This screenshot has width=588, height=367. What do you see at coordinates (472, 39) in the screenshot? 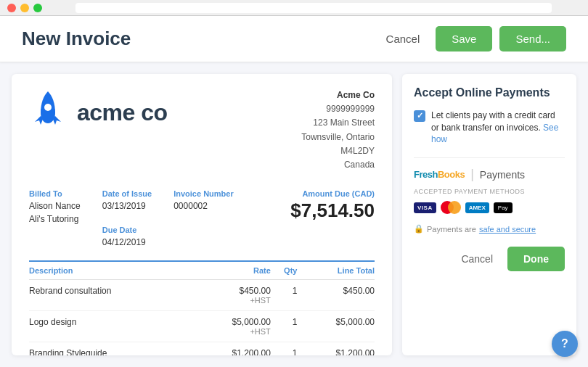
I see `header-actions: Cancel Save Send...` at bounding box center [472, 39].